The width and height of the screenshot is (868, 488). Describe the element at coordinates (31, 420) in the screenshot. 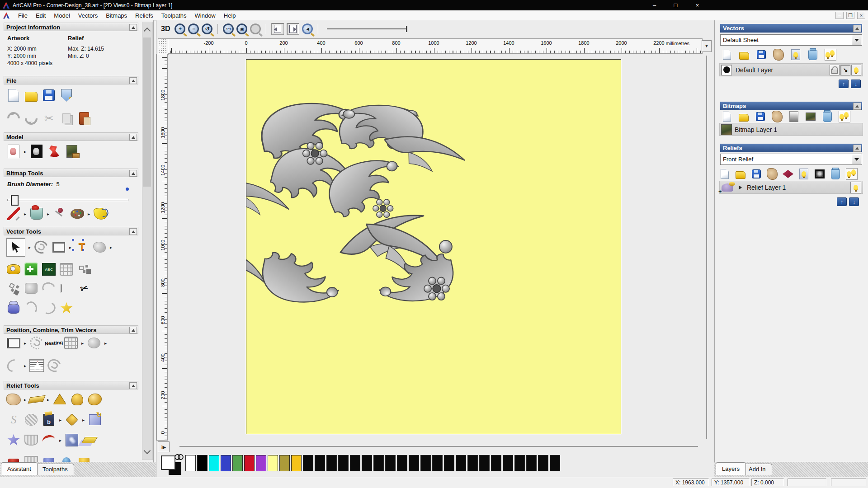

I see `weave-wizard-icon` at that location.